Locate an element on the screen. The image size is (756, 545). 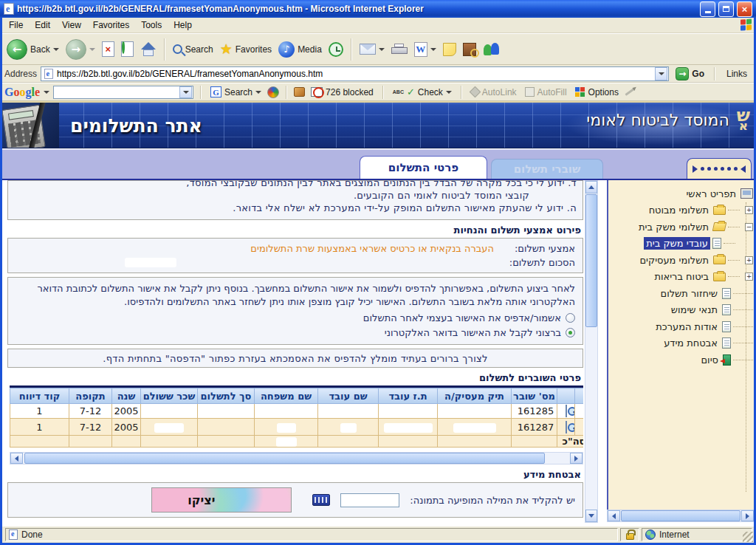
sidebar-item-household-payments: − תשלומי משק בית is located at coordinates (682, 227).